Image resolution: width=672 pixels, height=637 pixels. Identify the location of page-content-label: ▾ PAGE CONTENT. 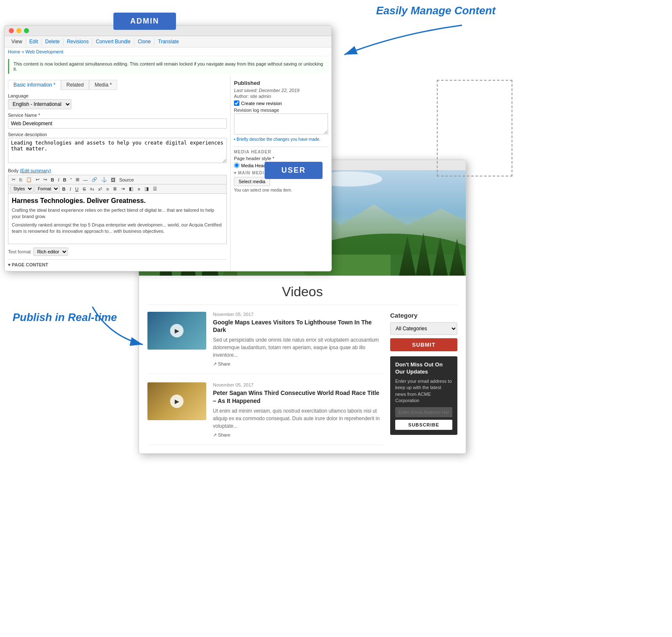
(118, 265).